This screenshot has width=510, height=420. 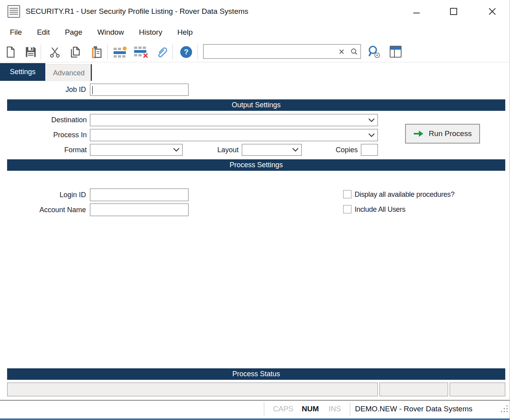 What do you see at coordinates (256, 374) in the screenshot?
I see `process-status-header: Process Status` at bounding box center [256, 374].